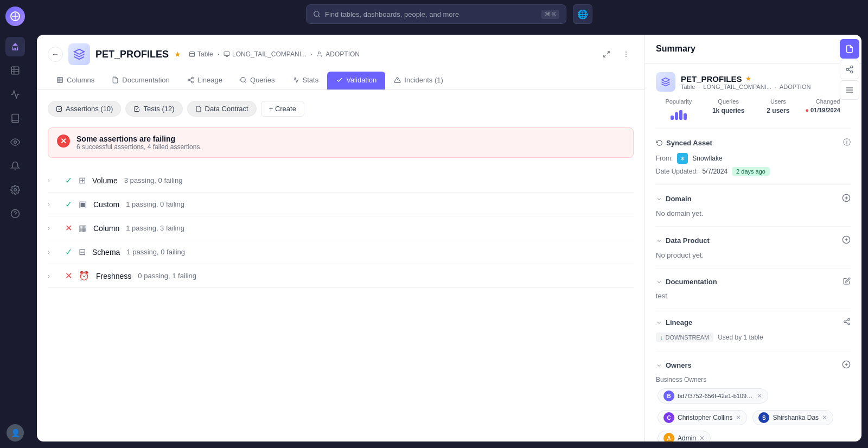  Describe the element at coordinates (847, 282) in the screenshot. I see `doc-edit-button` at that location.